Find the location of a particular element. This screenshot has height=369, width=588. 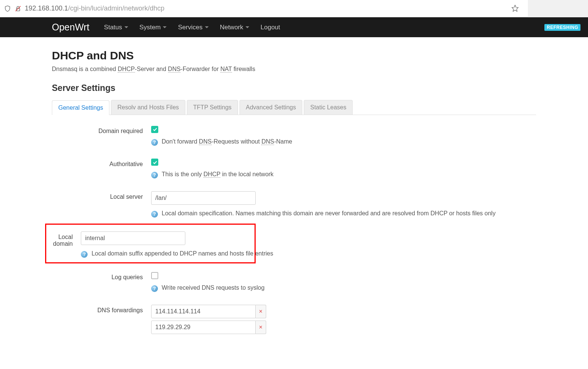

label-log-queries: Log queries is located at coordinates (102, 276).